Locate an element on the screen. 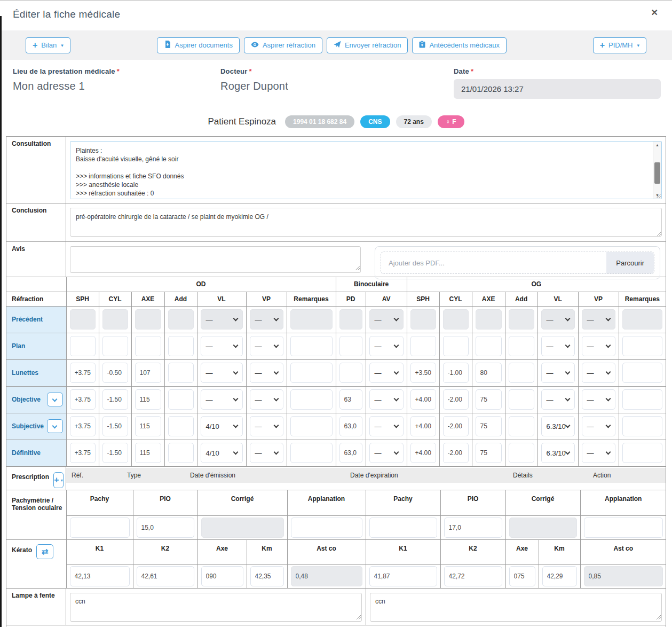 This screenshot has height=627, width=672. refraction-subjective-od-remarques-input is located at coordinates (312, 426).